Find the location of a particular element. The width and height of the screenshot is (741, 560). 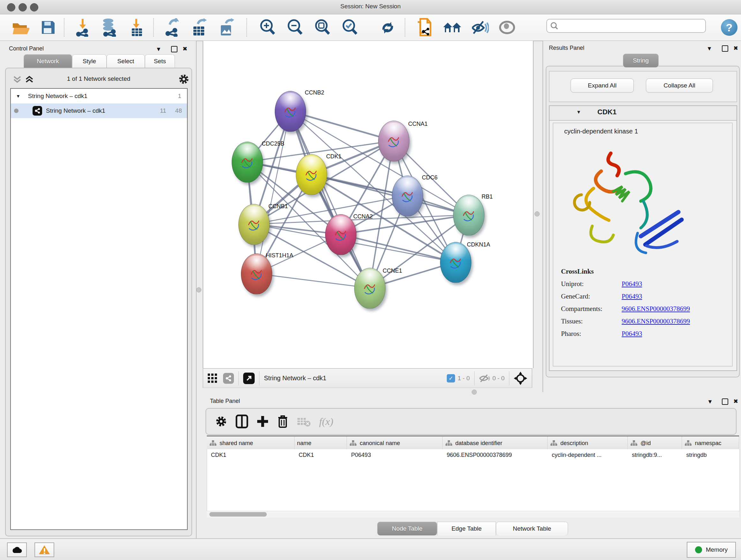

tab-string: String is located at coordinates (641, 60).